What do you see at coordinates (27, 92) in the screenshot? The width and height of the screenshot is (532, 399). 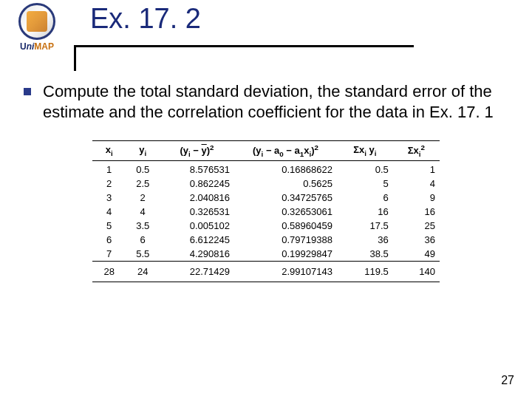 I see `bullet-icon` at bounding box center [27, 92].